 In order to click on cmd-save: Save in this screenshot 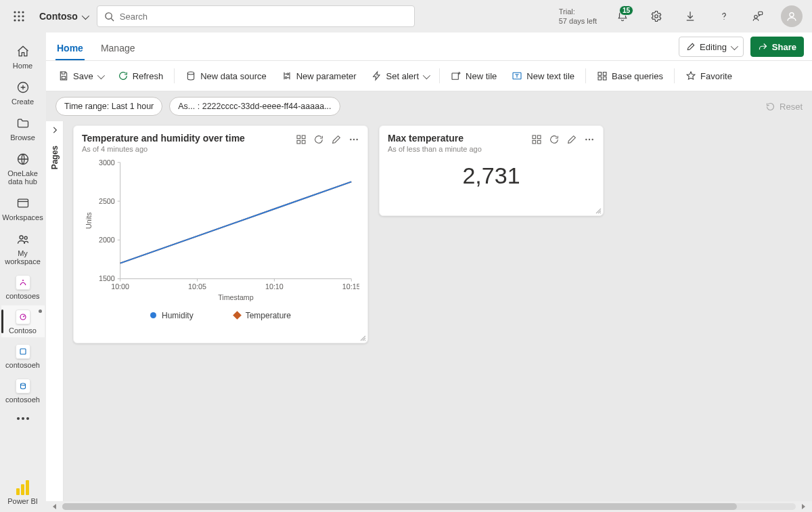, I will do `click(81, 76)`.